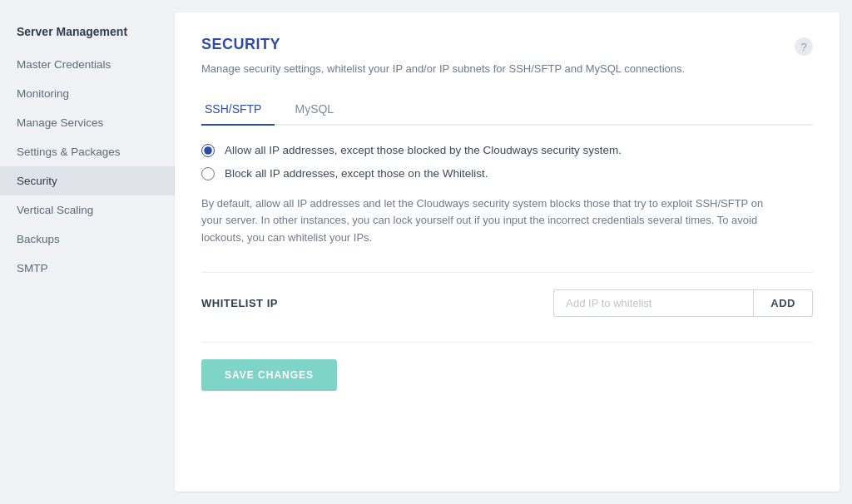 This screenshot has width=852, height=504. What do you see at coordinates (87, 240) in the screenshot?
I see `sidebar-item-backups: Backups` at bounding box center [87, 240].